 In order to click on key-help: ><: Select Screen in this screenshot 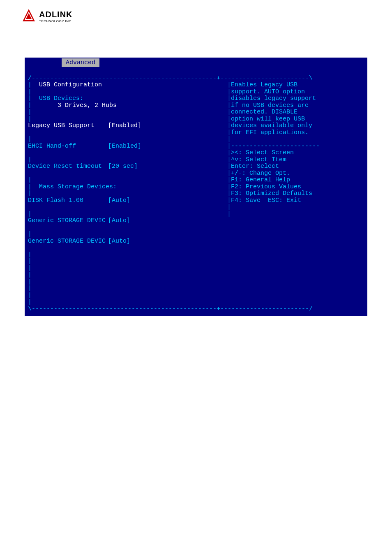, I will do `click(262, 153)`.